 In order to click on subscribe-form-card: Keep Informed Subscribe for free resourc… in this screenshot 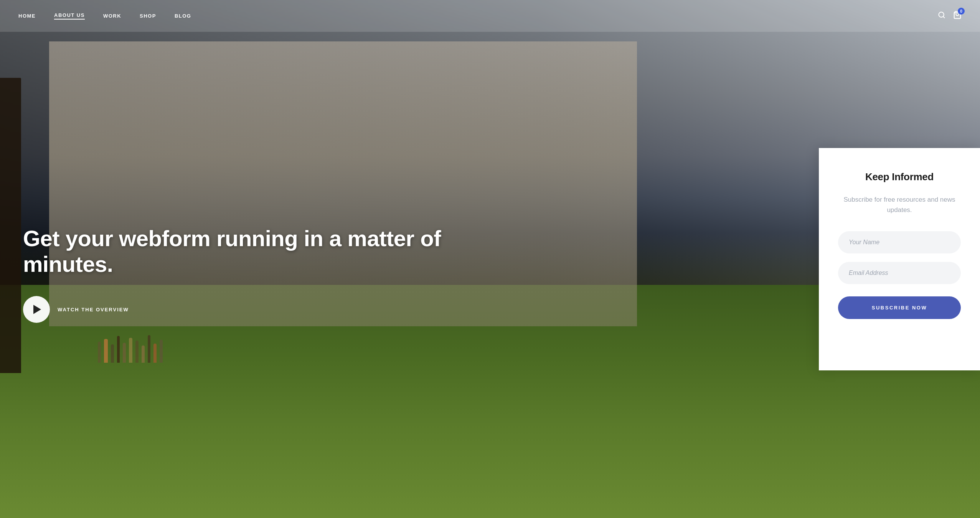, I will do `click(899, 259)`.